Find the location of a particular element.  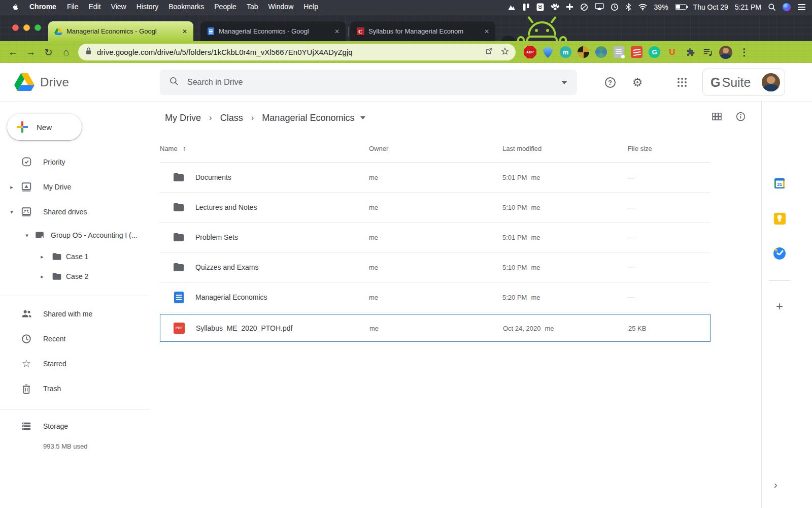

search-icon is located at coordinates (174, 82).